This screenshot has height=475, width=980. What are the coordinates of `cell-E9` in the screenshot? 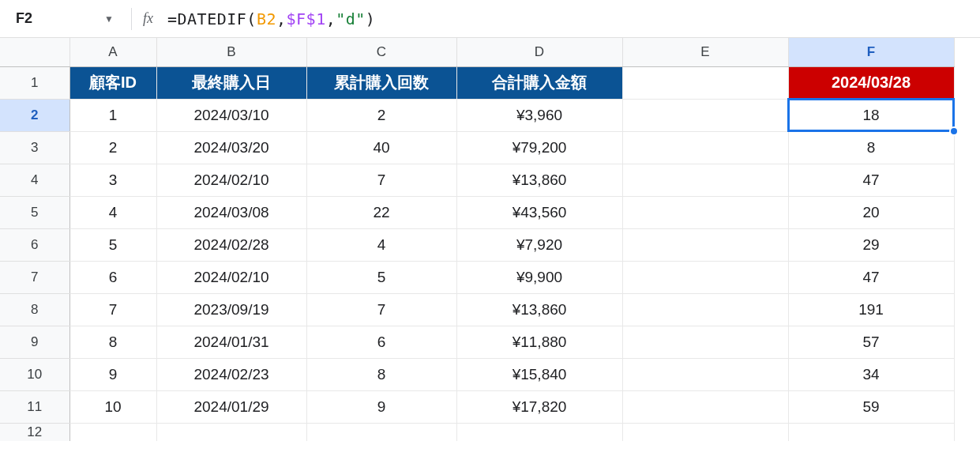 It's located at (705, 341).